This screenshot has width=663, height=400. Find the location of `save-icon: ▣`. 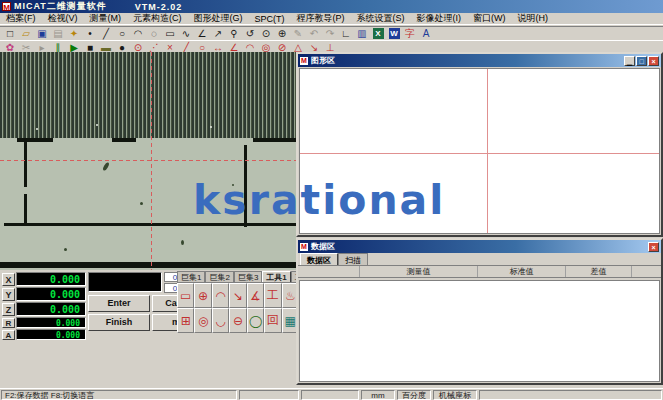

save-icon: ▣ is located at coordinates (42, 34).